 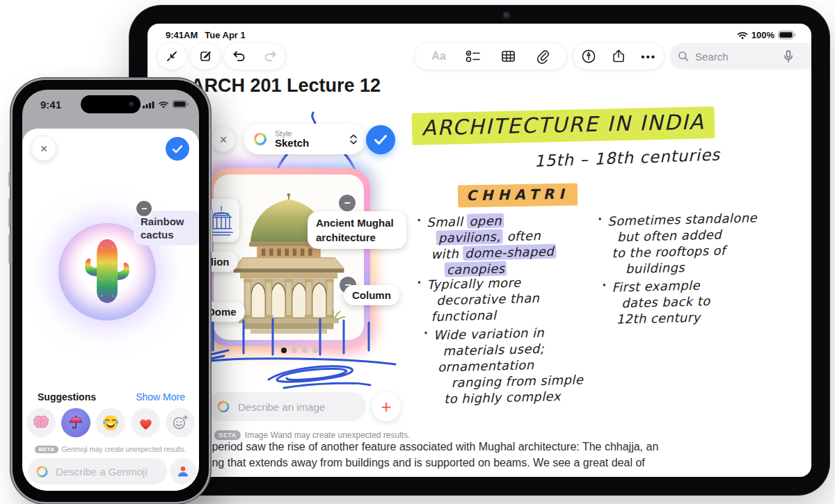 What do you see at coordinates (649, 57) in the screenshot?
I see `more-icon: •••` at bounding box center [649, 57].